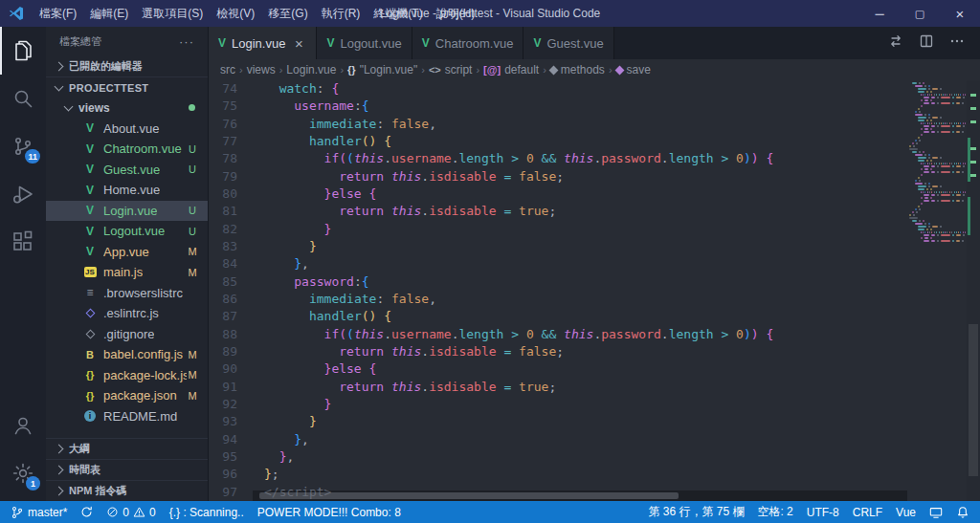 The height and width of the screenshot is (523, 980). What do you see at coordinates (299, 44) in the screenshot?
I see `close-tab-icon: ×` at bounding box center [299, 44].